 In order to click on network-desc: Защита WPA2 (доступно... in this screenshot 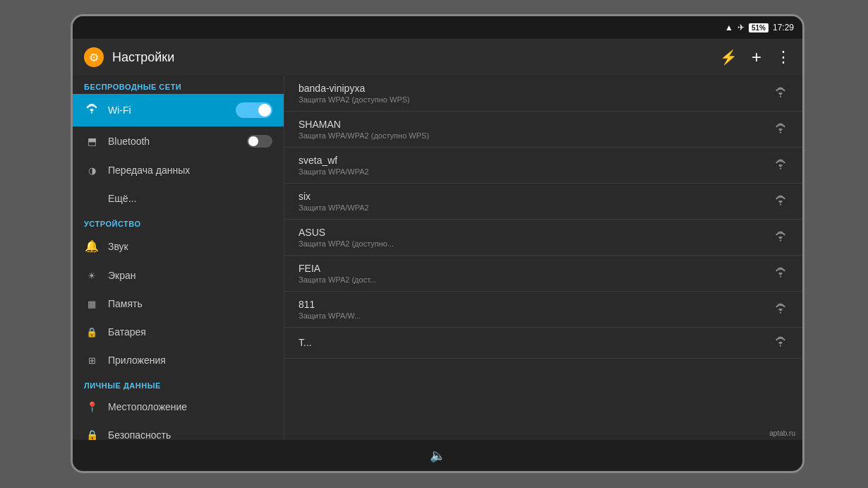, I will do `click(531, 244)`.